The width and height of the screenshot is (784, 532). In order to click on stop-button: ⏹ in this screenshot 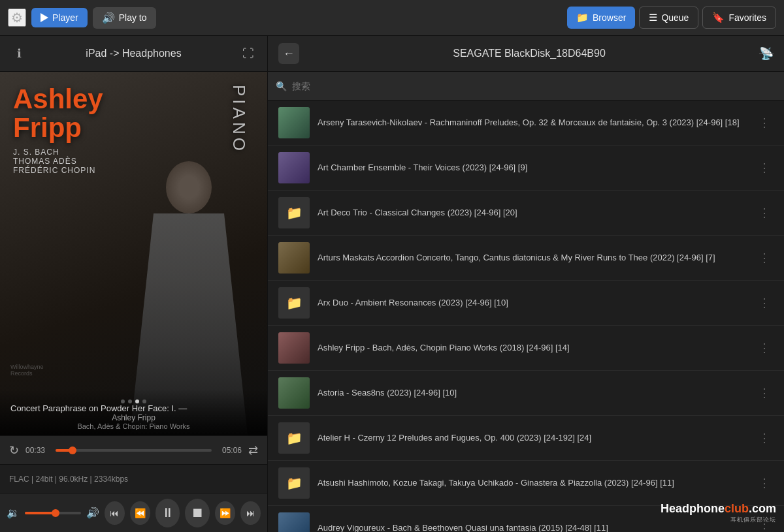, I will do `click(197, 513)`.